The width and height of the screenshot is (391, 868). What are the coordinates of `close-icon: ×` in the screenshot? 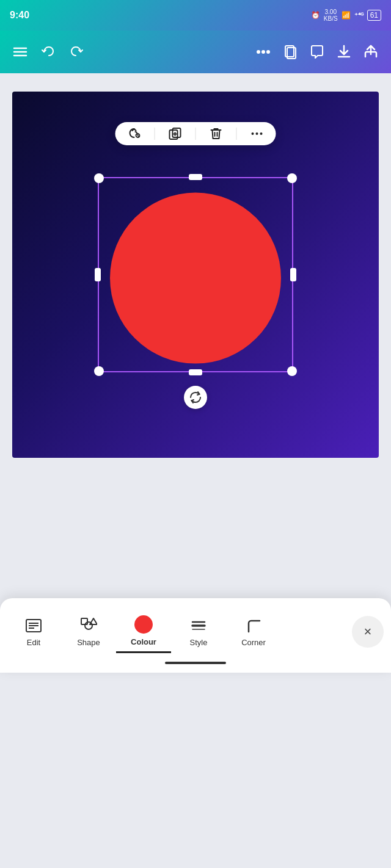 It's located at (368, 632).